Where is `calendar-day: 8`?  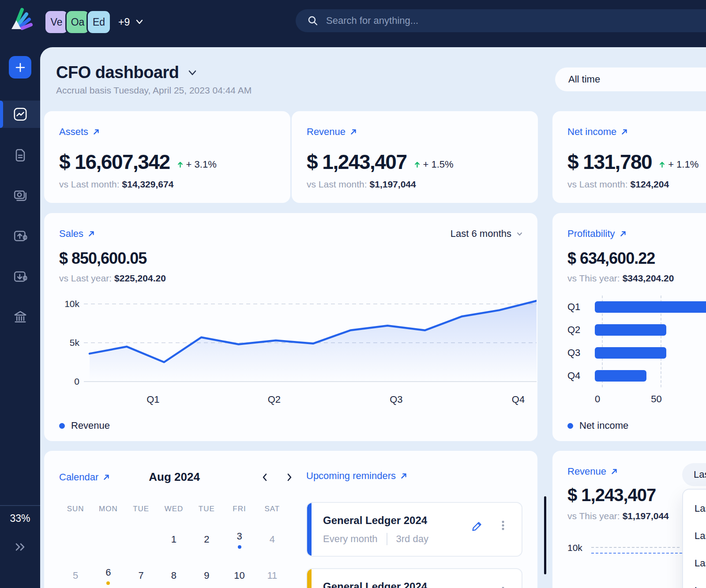
calendar-day: 8 is located at coordinates (174, 573).